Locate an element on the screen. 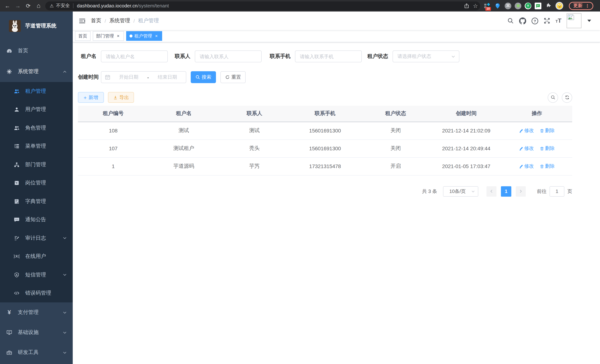 Image resolution: width=600 pixels, height=364 pixels. table-row: 108 测试 测试 15601691300 关闭 2021-12-14 21:0… is located at coordinates (325, 131).